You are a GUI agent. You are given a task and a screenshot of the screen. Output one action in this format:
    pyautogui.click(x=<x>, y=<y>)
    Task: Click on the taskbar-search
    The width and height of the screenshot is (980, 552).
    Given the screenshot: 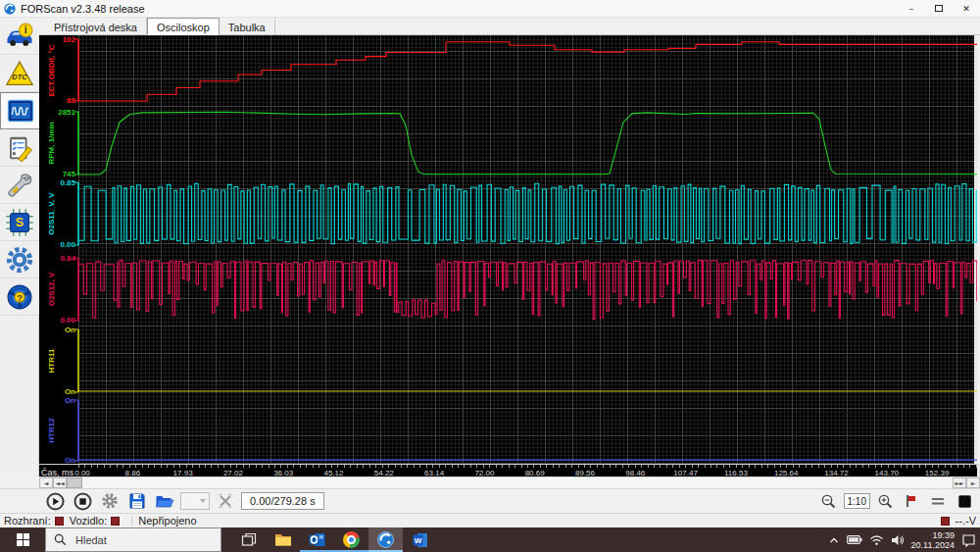 What is the action you would take?
    pyautogui.click(x=133, y=539)
    